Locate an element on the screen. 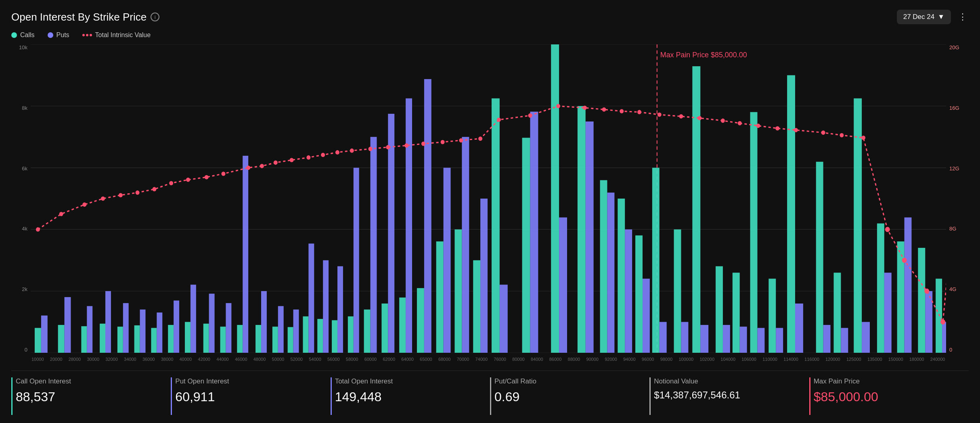 This screenshot has height=423, width=980. x-label: 34000 is located at coordinates (130, 359).